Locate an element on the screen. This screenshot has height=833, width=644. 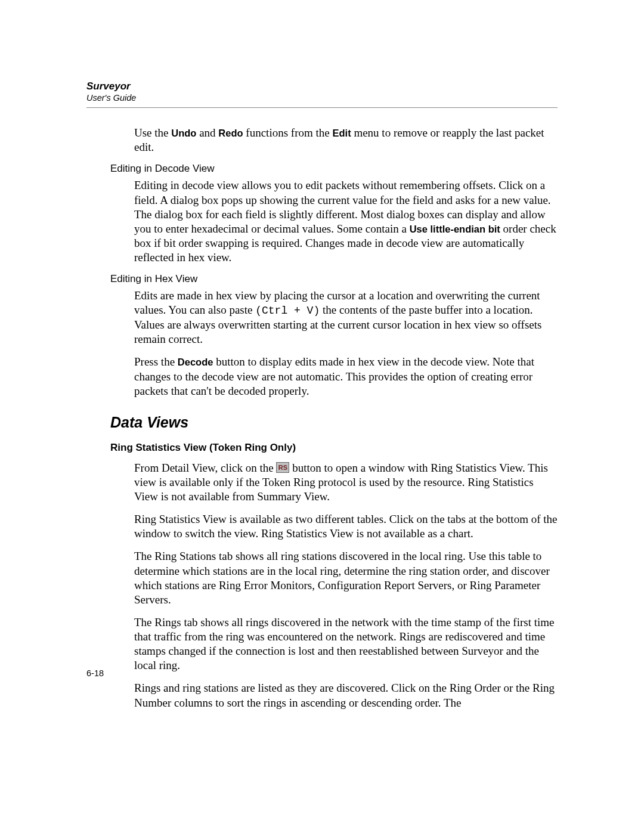
ring-stats-paragraph-1: From Detail View, click on the RS button… is located at coordinates (346, 482).